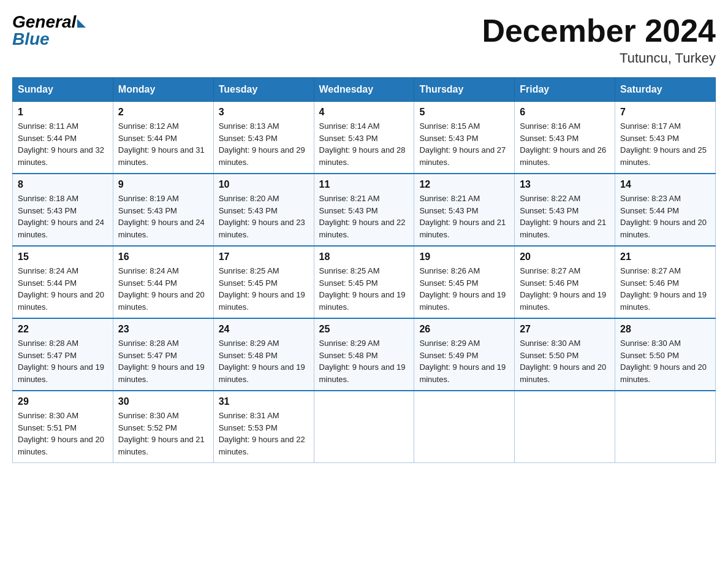 Image resolution: width=728 pixels, height=563 pixels. Describe the element at coordinates (364, 354) in the screenshot. I see `day-cell: 25Sunrise: 8:29 AMSunset: 5:48 PMDayligh…` at that location.